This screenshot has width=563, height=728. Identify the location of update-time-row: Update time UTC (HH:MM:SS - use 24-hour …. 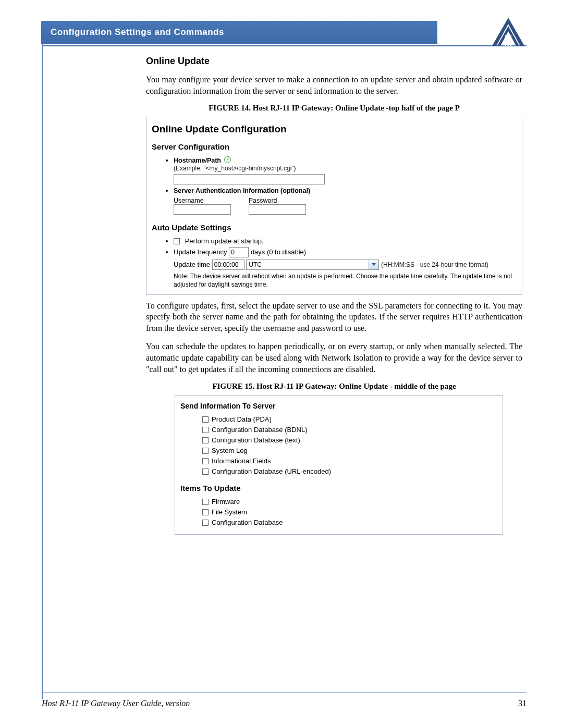
(345, 265).